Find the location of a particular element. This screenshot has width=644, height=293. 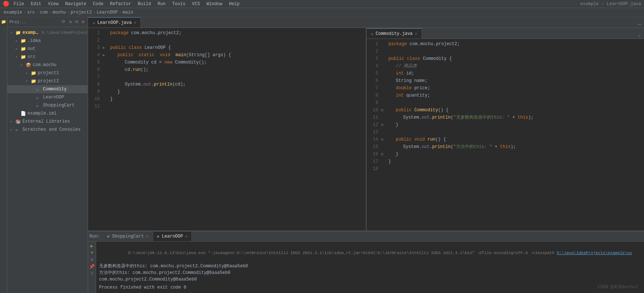

classpath-link: D:\Java\IdeaProjects\example\ou is located at coordinates (594, 253).